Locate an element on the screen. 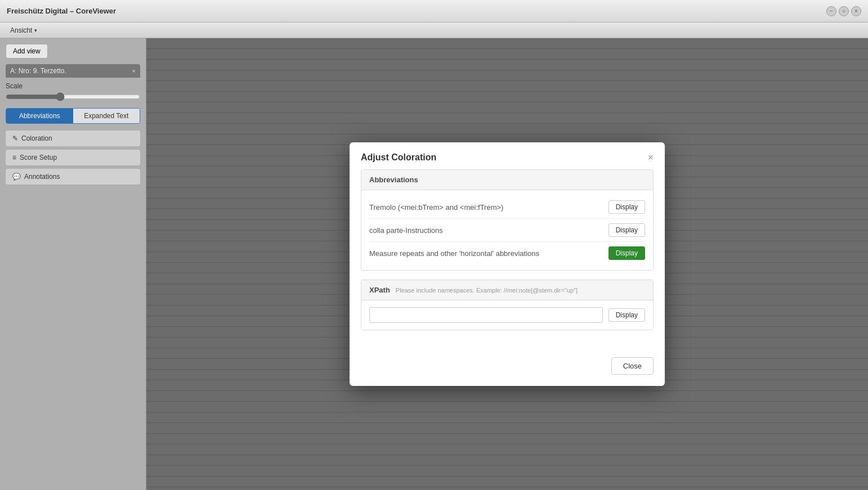  window-controls: − ○ × is located at coordinates (844, 11).